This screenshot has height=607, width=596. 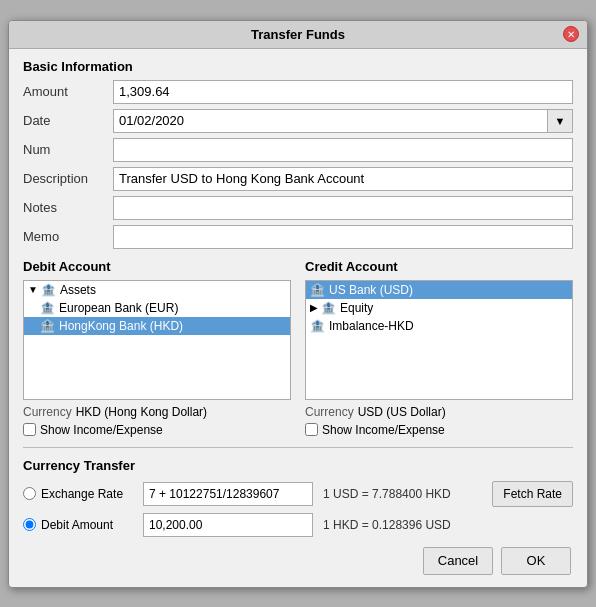 I want to click on debit-account-col: Debit Account ▼ 🏦 Assets 🏦 European Bank…, so click(x=157, y=348).